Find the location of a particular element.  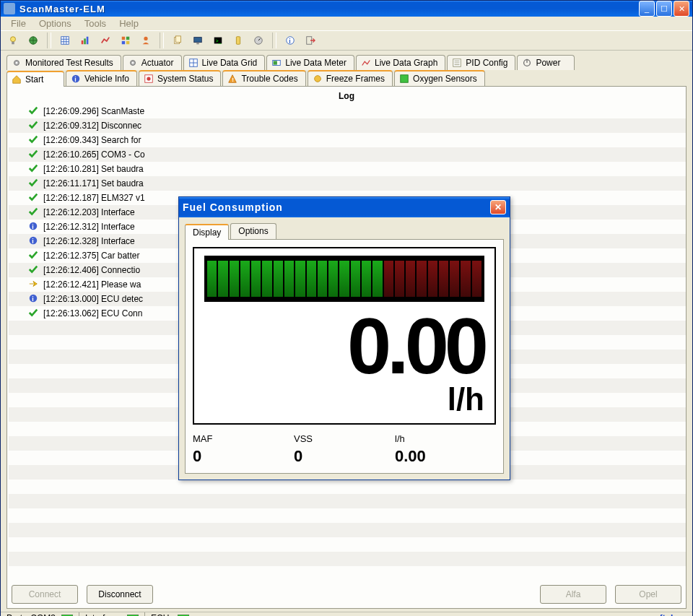

tab-trouble-codes: !Trouble Codes is located at coordinates (264, 78).